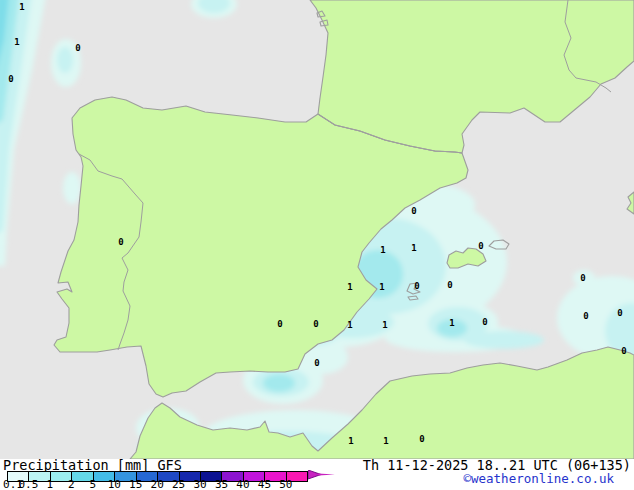 This screenshot has width=634, height=490. What do you see at coordinates (538, 478) in the screenshot?
I see `copyright-link: ©weatheronline.co.uk` at bounding box center [538, 478].